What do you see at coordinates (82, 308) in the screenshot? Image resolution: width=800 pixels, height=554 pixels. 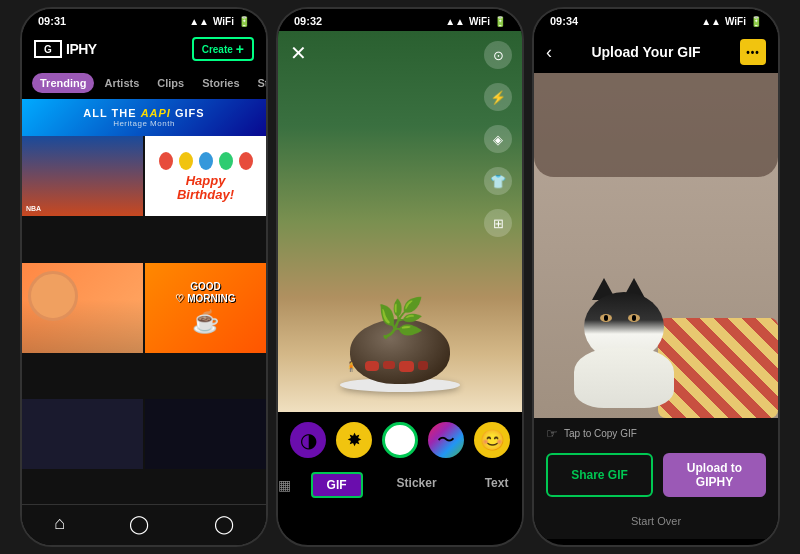 I see `grid-item-cat-orange` at bounding box center [82, 308].